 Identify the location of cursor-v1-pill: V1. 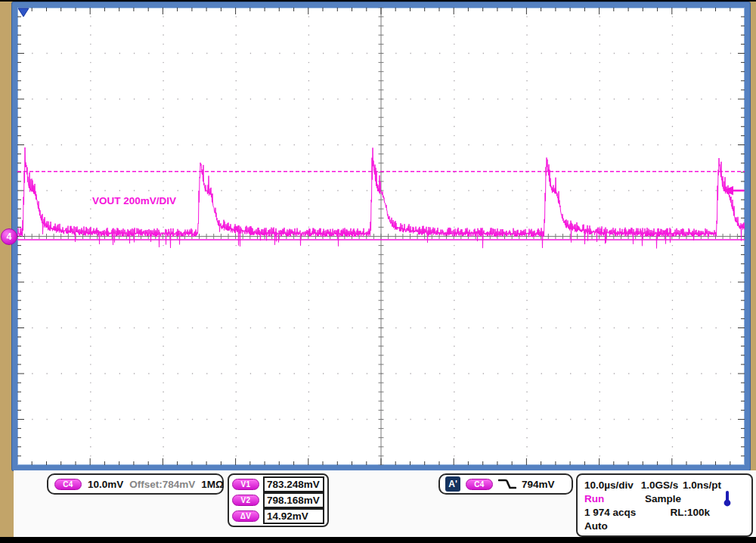
(246, 484).